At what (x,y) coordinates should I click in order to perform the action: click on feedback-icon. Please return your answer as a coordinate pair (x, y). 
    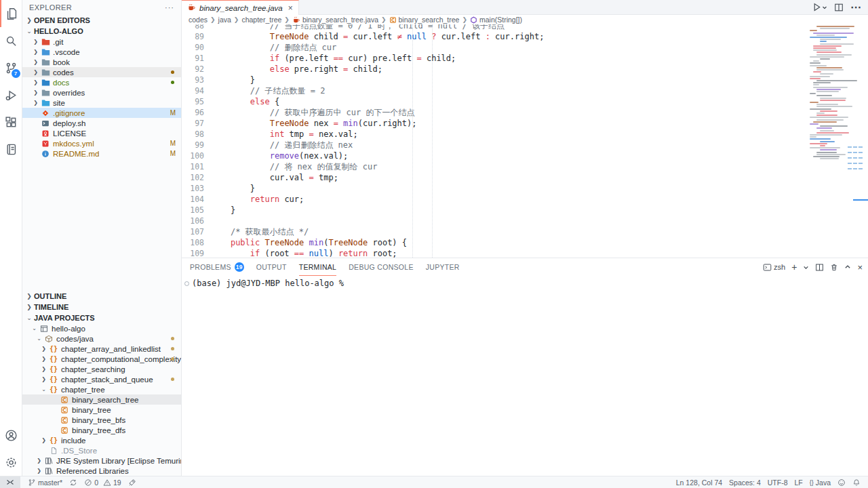
    Looking at the image, I should click on (842, 483).